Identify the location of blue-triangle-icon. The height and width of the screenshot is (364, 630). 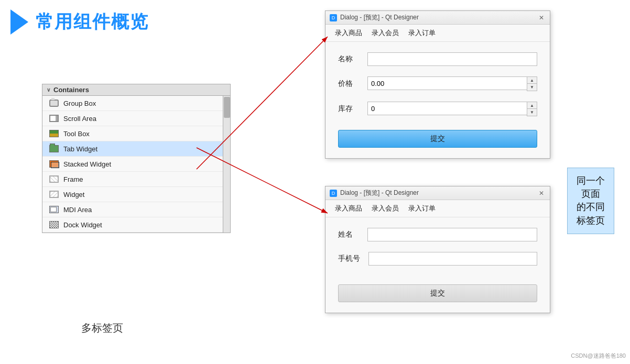
(19, 22).